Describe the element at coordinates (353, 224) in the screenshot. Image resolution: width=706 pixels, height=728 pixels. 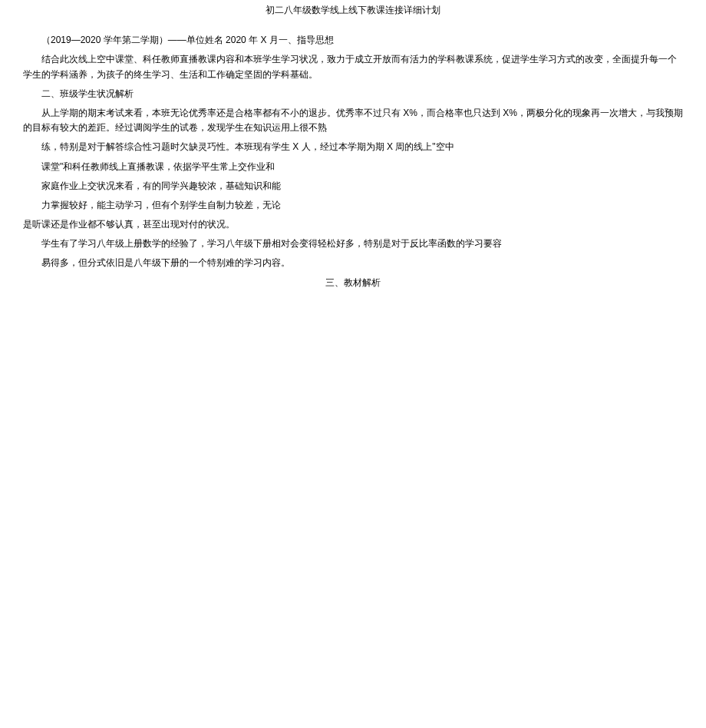
I see `paragraph-listening: 是听课还是作业都不够认真，甚至出现对付的状况。` at that location.